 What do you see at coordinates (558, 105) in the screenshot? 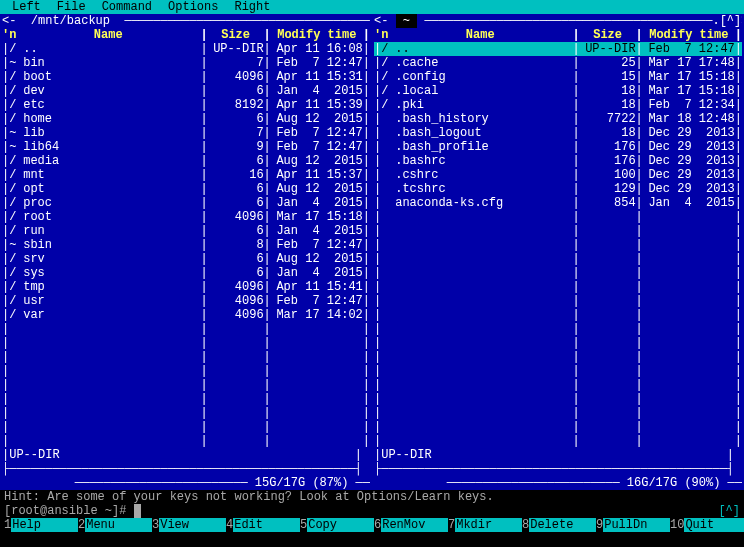
I see `list-item: |/.pki|18|Feb 7 12:34|` at bounding box center [558, 105].